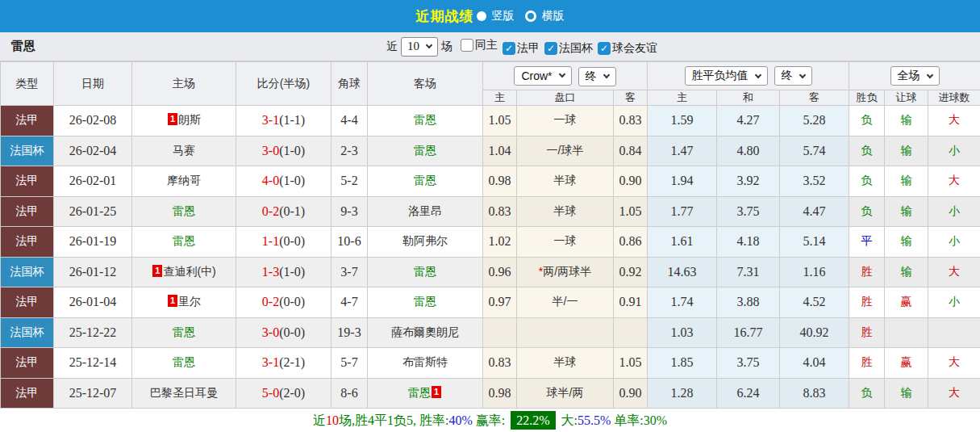 This screenshot has width=980, height=432. What do you see at coordinates (557, 47) in the screenshot?
I see `checkbox-list: 同主✓法甲✓法国杯✓球会友谊` at bounding box center [557, 47].